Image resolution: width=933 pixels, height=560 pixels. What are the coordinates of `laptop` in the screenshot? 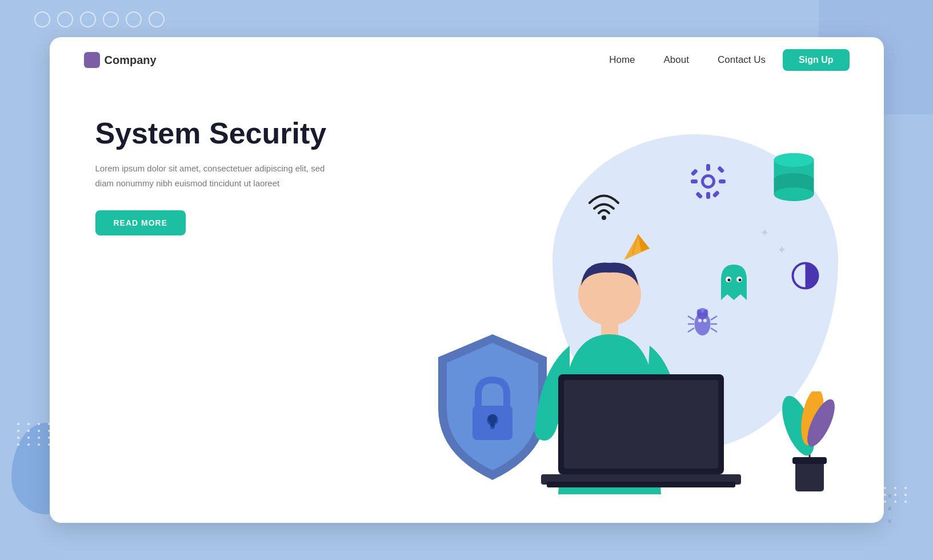 It's located at (641, 437).